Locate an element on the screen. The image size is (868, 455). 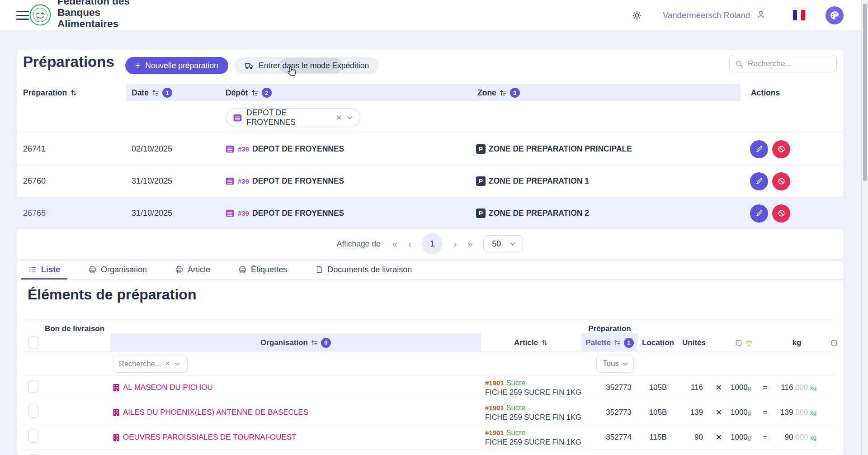
column-organisation: Organisation 0 is located at coordinates (296, 343).